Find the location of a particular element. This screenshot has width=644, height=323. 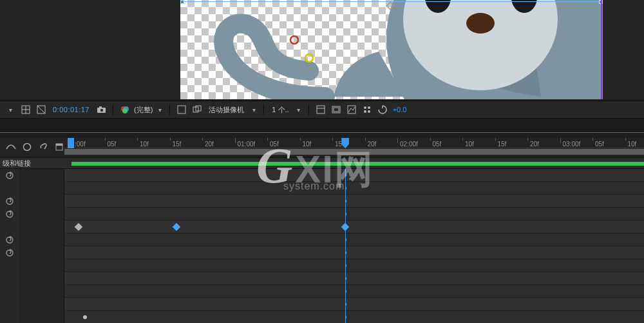

three-d-icon is located at coordinates (197, 110).